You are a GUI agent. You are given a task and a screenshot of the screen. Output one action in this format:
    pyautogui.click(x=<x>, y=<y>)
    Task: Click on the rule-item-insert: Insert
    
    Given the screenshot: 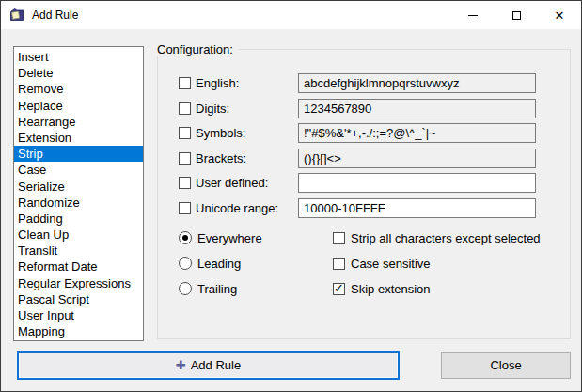 What is the action you would take?
    pyautogui.click(x=79, y=56)
    